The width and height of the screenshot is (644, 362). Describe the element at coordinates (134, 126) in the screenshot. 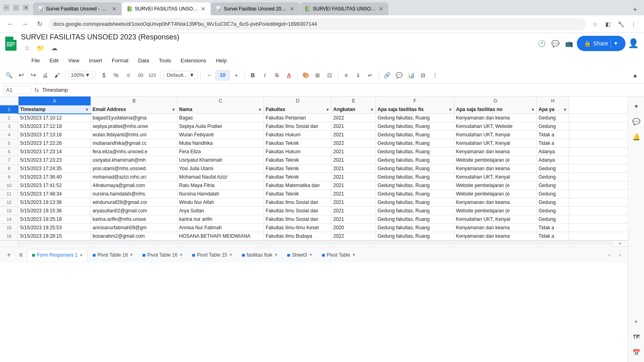

I see `cell-B-3: septya.pratiwi@mhs.unse` at that location.